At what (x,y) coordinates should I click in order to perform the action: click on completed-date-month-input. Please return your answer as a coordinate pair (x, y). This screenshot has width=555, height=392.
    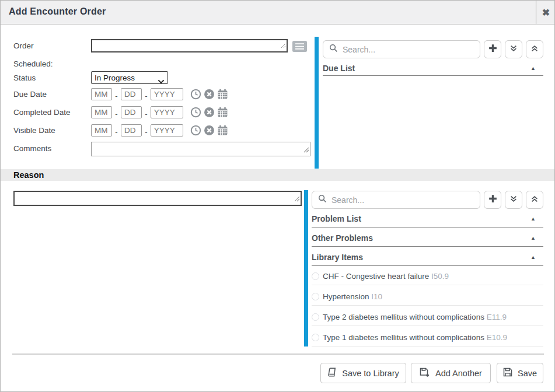
    Looking at the image, I should click on (102, 112).